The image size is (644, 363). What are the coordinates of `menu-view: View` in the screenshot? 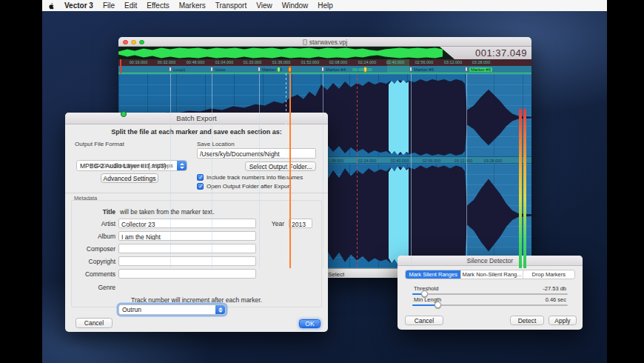 It's located at (264, 6).